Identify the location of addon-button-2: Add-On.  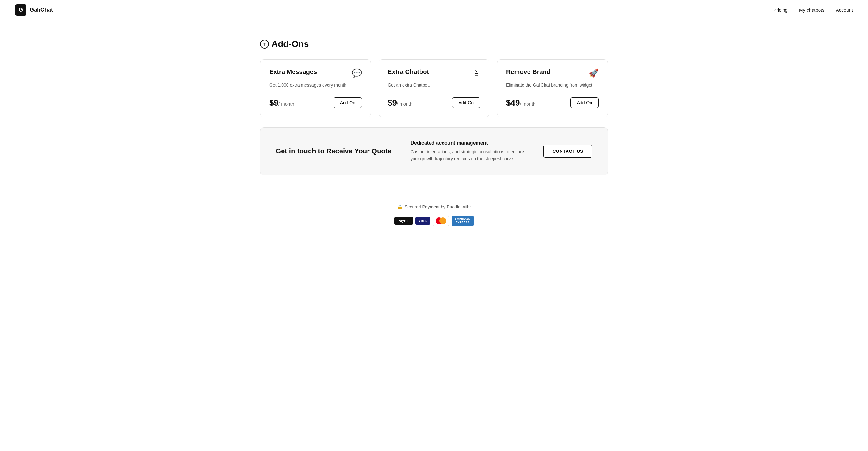
(466, 102).